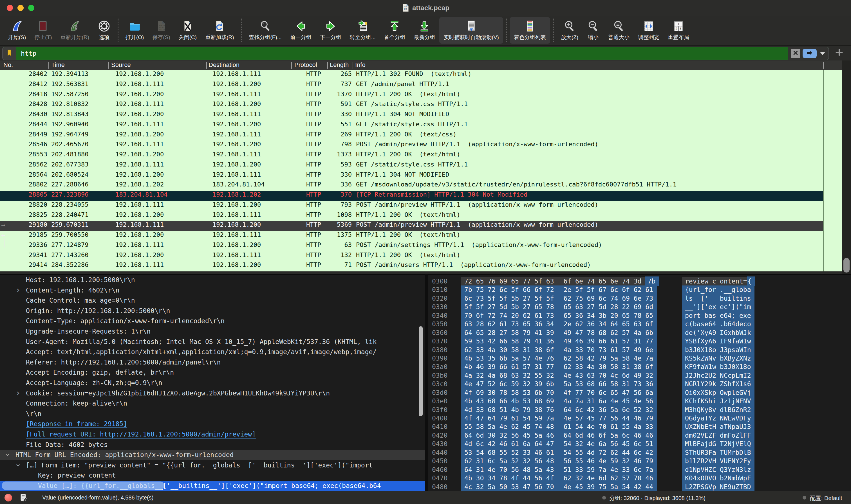  What do you see at coordinates (639, 376) in the screenshot?
I see `hex-row: 03b04a 32 4a 68 63 32 55 324e 43 63 70 4…` at bounding box center [639, 376].